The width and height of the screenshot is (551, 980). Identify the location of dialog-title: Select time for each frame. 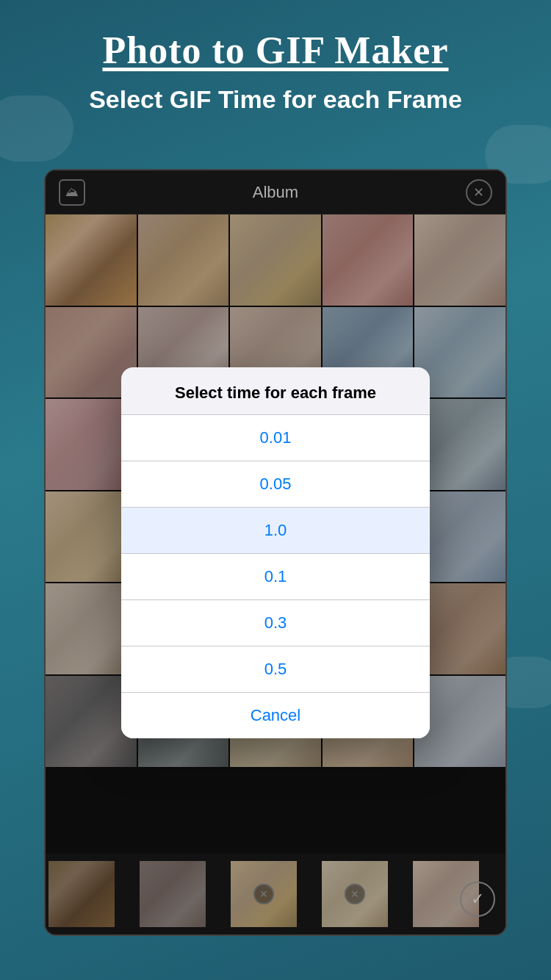
(276, 391).